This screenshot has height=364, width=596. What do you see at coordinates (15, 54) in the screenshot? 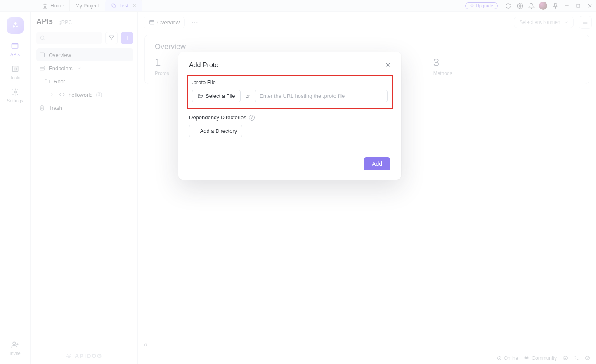
I see `nav-apis-label: APIs` at bounding box center [15, 54].